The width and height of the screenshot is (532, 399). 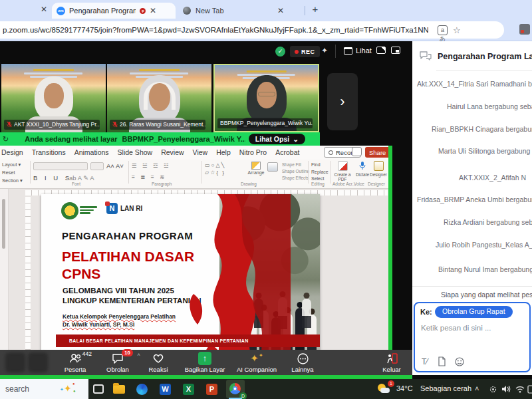 What do you see at coordinates (281, 52) in the screenshot?
I see `security-shield-icon: ✓` at bounding box center [281, 52].